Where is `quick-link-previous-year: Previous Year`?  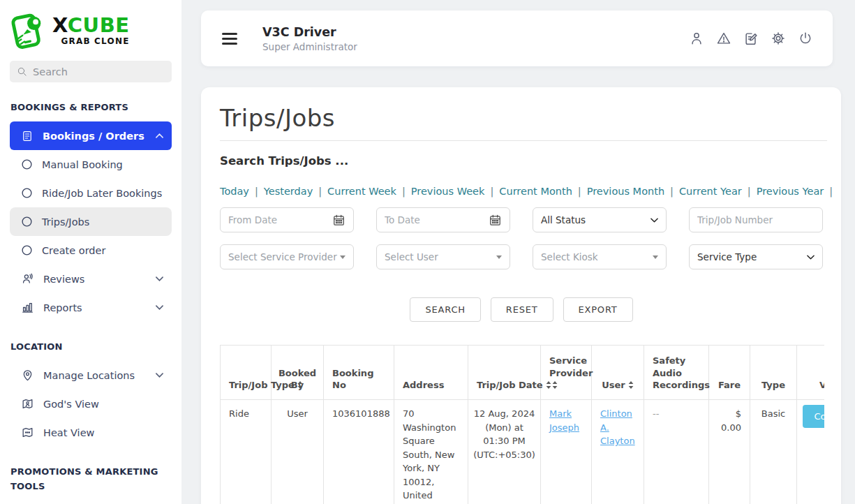
quick-link-previous-year: Previous Year is located at coordinates (790, 191).